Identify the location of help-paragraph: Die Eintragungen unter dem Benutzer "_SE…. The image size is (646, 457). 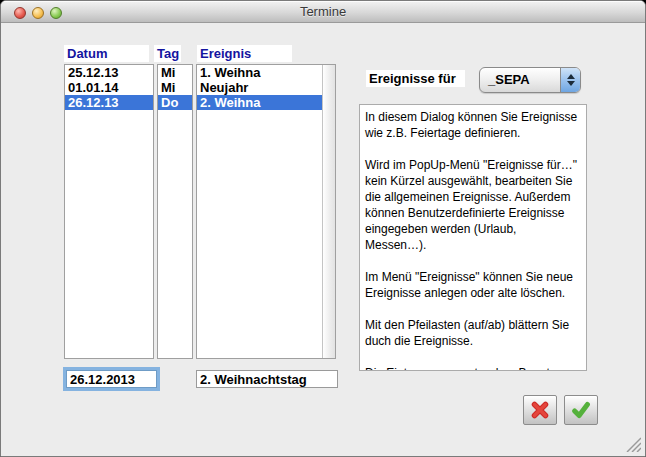
(473, 368).